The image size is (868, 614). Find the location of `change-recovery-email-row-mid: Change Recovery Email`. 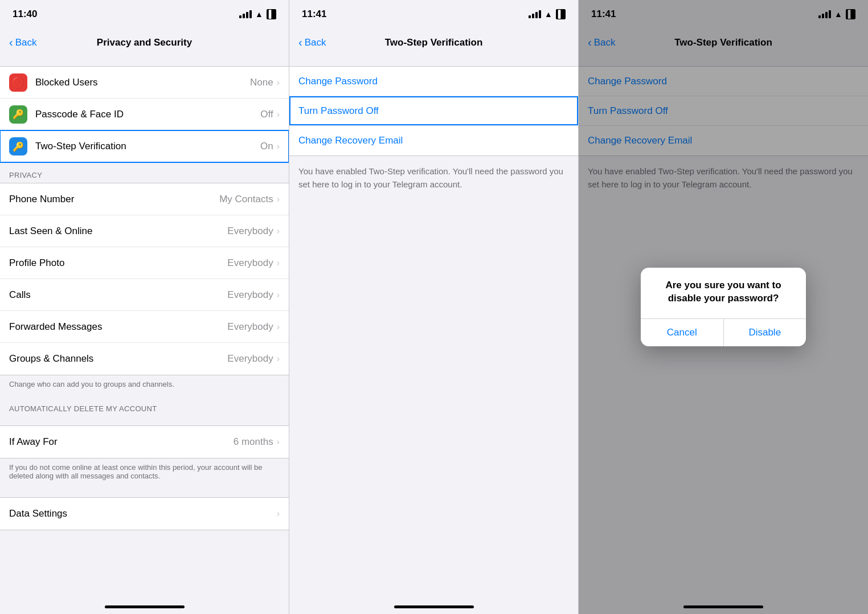

change-recovery-email-row-mid: Change Recovery Email is located at coordinates (434, 141).